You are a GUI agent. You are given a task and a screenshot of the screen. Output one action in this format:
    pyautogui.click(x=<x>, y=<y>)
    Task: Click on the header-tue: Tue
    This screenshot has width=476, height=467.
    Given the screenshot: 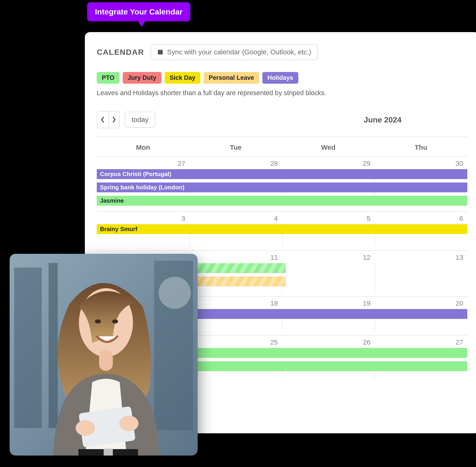 What is the action you would take?
    pyautogui.click(x=236, y=147)
    